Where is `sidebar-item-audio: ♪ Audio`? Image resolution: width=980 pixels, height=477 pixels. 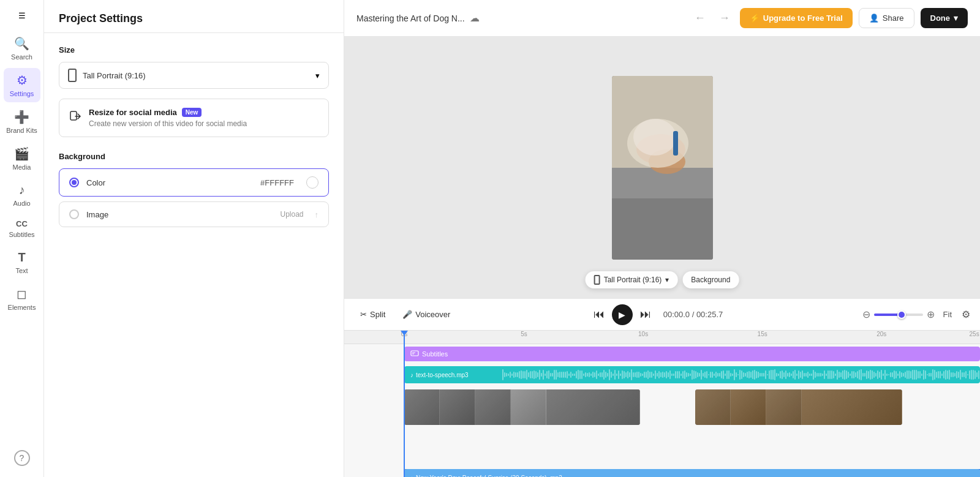 sidebar-item-audio: ♪ Audio is located at coordinates (22, 195).